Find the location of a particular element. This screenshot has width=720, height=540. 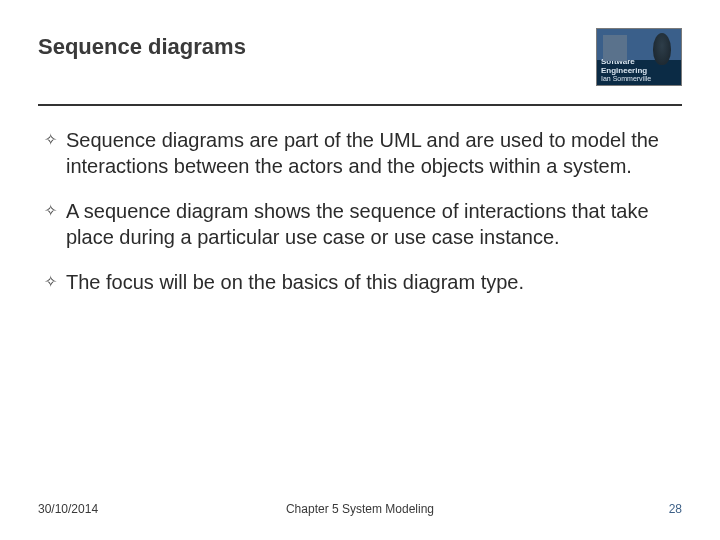

footer-chapter: Chapter 5 System Modeling is located at coordinates (360, 509).